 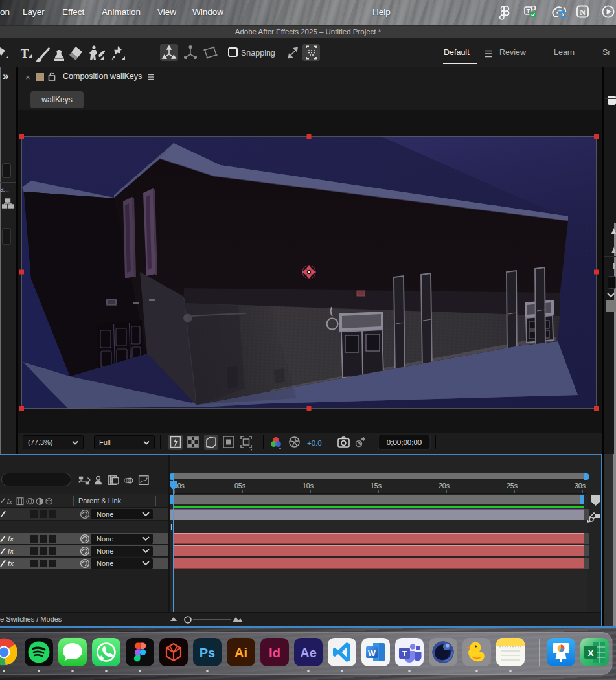 I want to click on svg-text: N, so click(x=583, y=12).